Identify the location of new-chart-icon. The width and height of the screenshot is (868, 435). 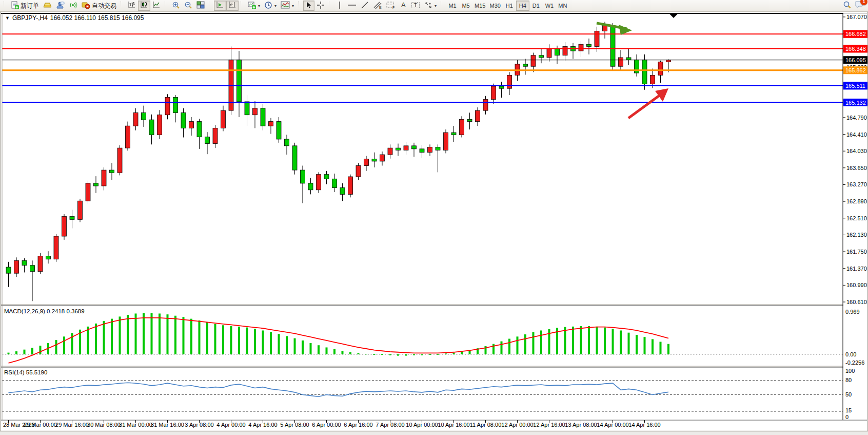
(252, 6).